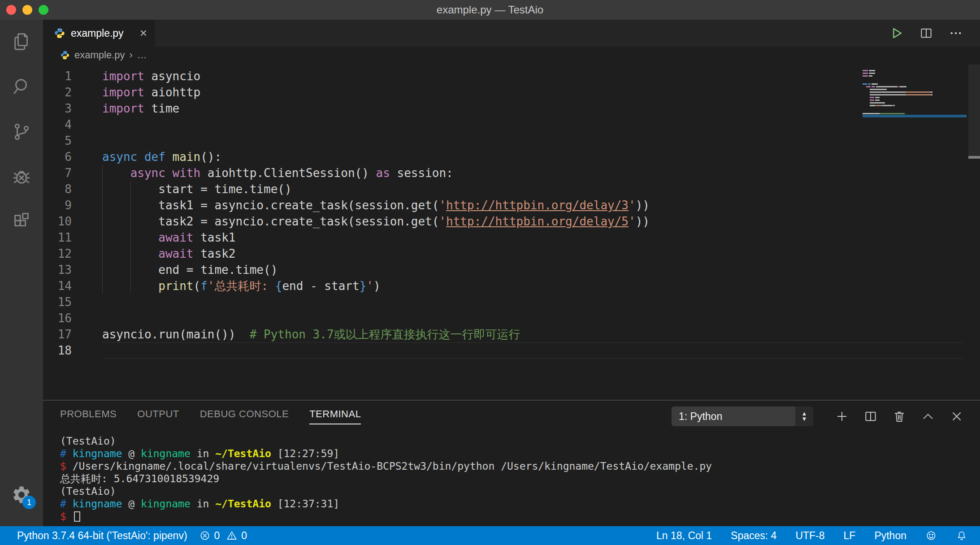  What do you see at coordinates (956, 33) in the screenshot?
I see `more-actions-icon` at bounding box center [956, 33].